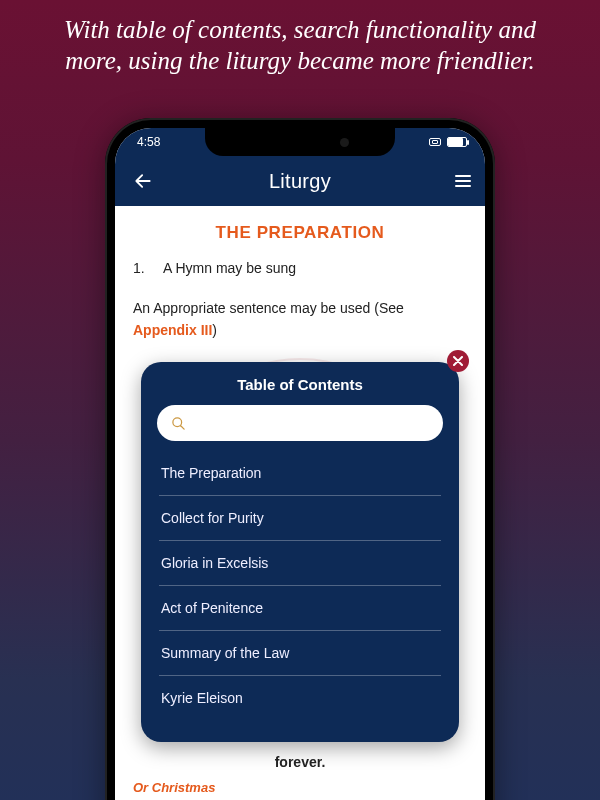  I want to click on appendix-link: Appendix III, so click(172, 330).